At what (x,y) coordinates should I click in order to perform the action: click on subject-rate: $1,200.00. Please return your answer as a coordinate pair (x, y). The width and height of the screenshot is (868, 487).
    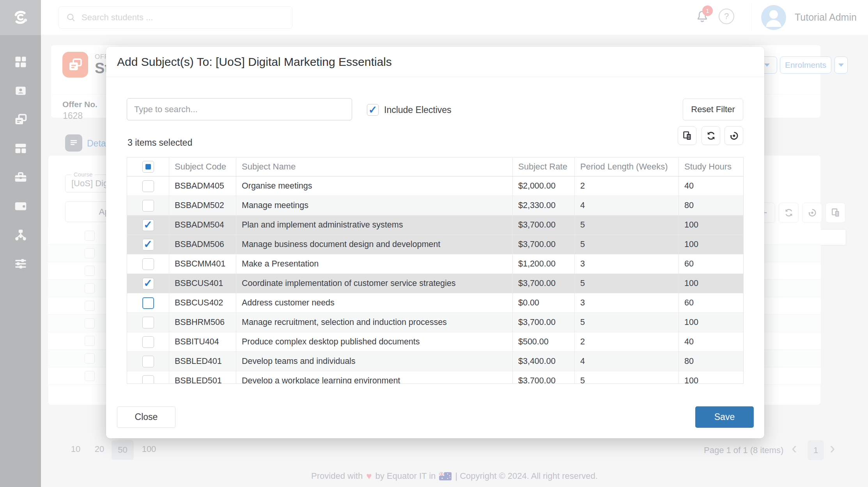
    Looking at the image, I should click on (544, 264).